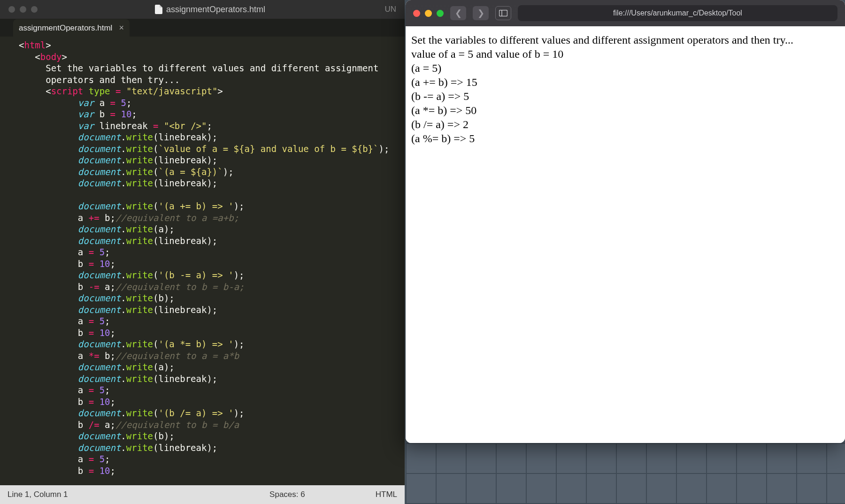 This screenshot has height=504, width=845. What do you see at coordinates (625, 124) in the screenshot?
I see `page-line: (b /= a) => 2` at bounding box center [625, 124].